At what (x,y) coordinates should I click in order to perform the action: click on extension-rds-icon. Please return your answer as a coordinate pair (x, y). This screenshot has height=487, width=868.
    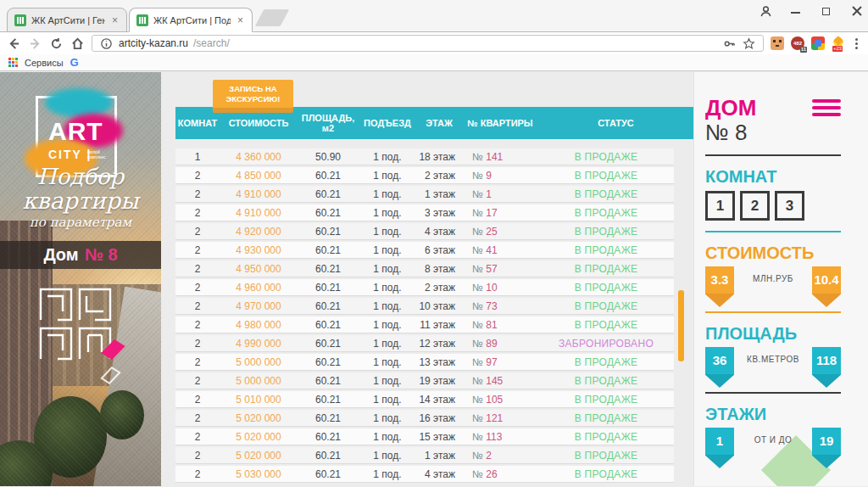
    Looking at the image, I should click on (818, 43).